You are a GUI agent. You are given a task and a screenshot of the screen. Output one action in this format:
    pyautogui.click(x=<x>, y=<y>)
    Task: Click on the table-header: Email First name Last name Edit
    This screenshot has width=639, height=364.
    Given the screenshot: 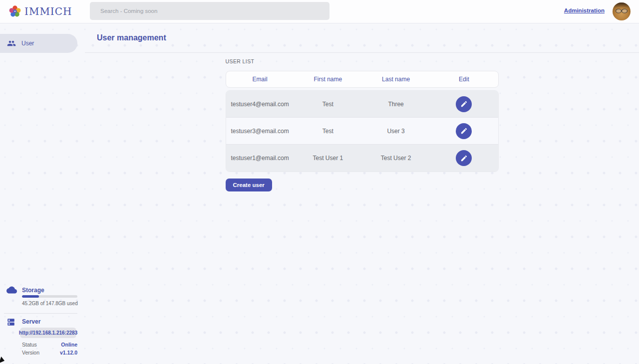 What is the action you would take?
    pyautogui.click(x=362, y=79)
    